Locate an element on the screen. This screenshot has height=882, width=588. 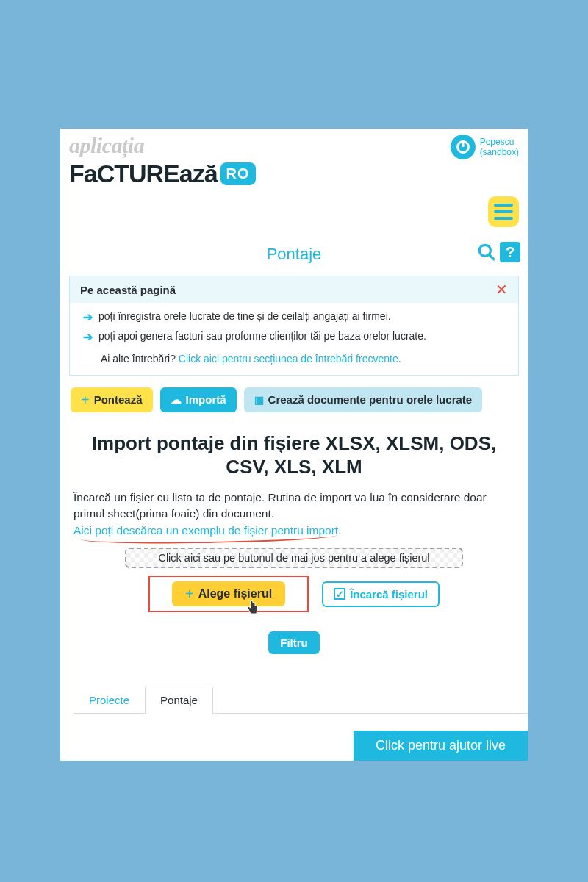
importa-button: ☁ Importă is located at coordinates (198, 400).